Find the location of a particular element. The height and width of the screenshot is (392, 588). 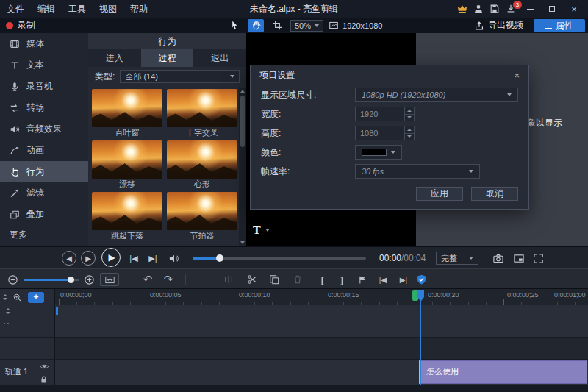

protect-button is located at coordinates (421, 279).